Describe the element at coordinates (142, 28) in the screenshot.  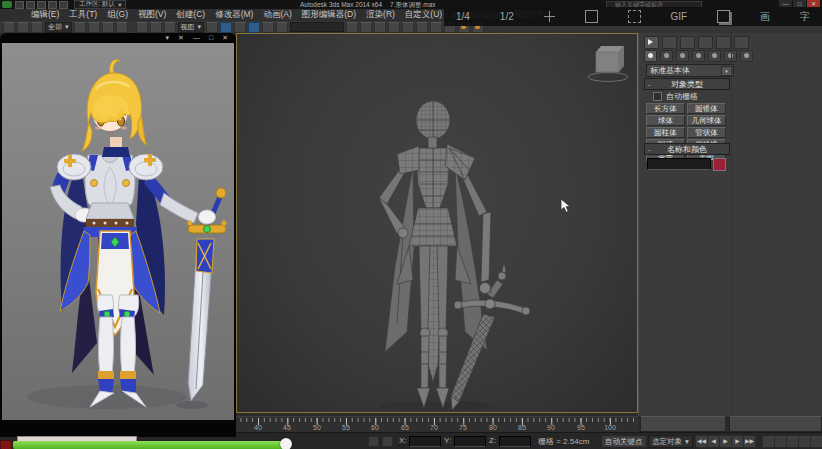
I see `select-move-icon` at that location.